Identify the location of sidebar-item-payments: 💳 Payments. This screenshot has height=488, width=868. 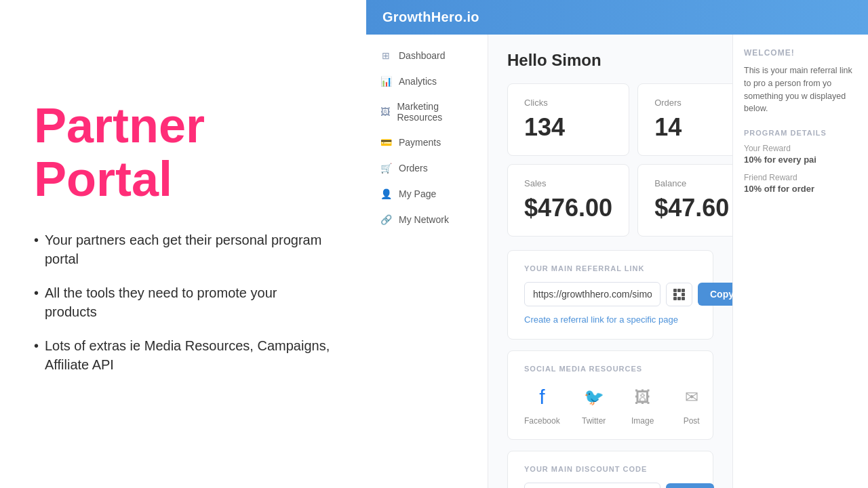
(427, 142).